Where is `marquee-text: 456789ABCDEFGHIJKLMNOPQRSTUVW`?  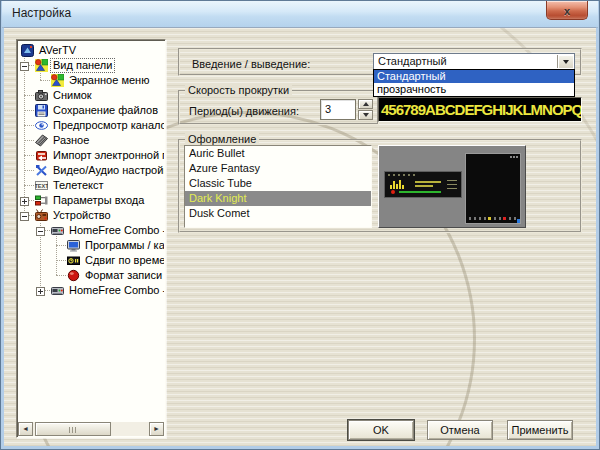 marquee-text: 456789ABCDEFGHIJKLMNOPQRSTUVW is located at coordinates (482, 110).